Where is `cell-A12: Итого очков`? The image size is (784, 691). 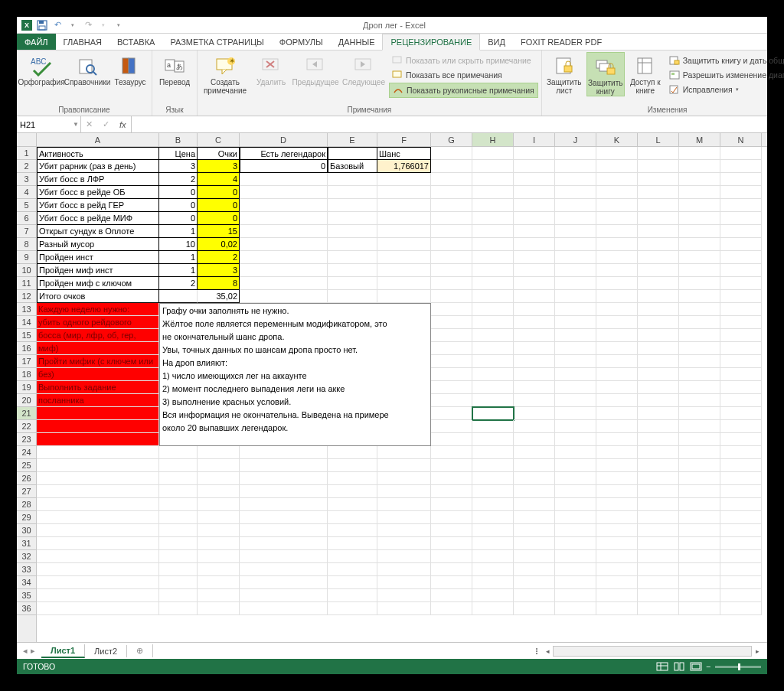 cell-A12: Итого очков is located at coordinates (98, 297).